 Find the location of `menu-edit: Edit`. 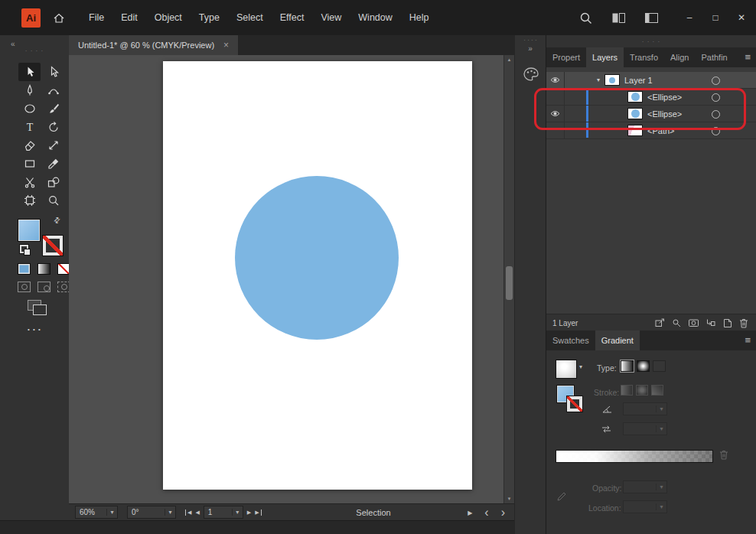

menu-edit: Edit is located at coordinates (129, 18).